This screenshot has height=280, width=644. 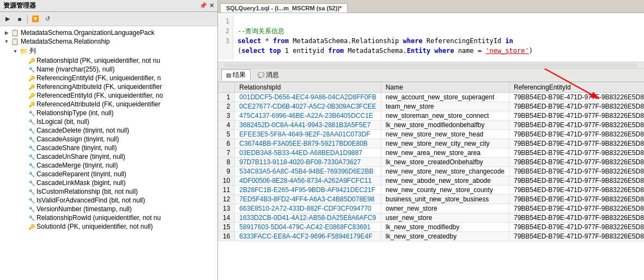 I want to click on cell-name: lk_new_store_createdby, so click(x=445, y=237).